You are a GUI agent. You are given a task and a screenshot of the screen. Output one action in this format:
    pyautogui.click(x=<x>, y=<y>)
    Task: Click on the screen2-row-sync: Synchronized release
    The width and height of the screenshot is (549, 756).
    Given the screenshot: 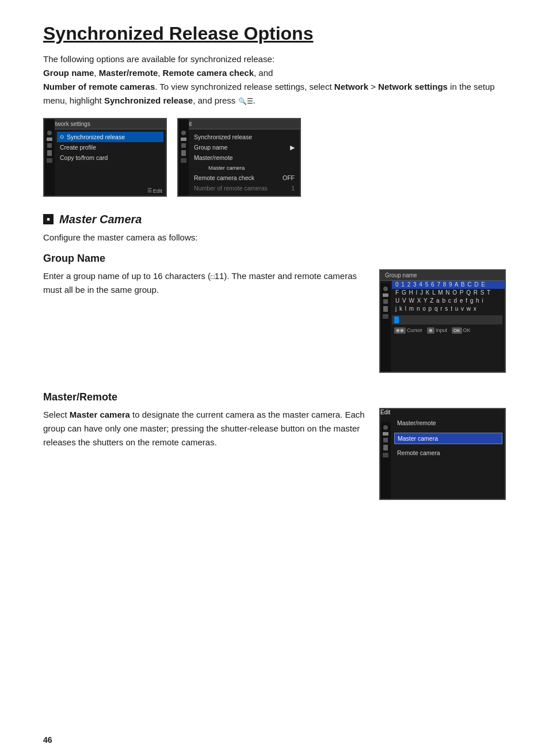 What is the action you would take?
    pyautogui.click(x=244, y=137)
    